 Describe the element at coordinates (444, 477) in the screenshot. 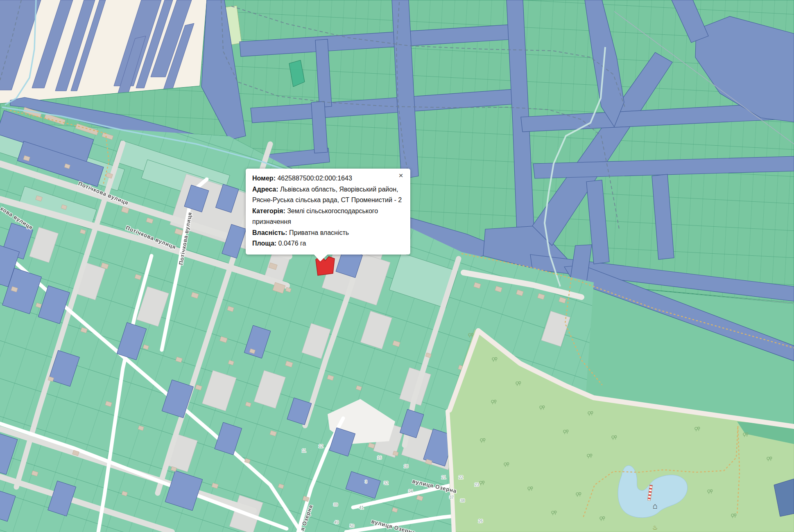

I see `lot-number: 21` at that location.